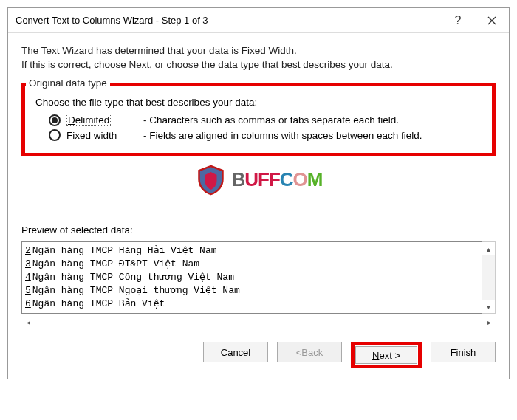 Image resolution: width=517 pixels, height=420 pixels. Describe the element at coordinates (267, 120) in the screenshot. I see `radio-delimited: Delimited - Characters such as commas or…` at that location.